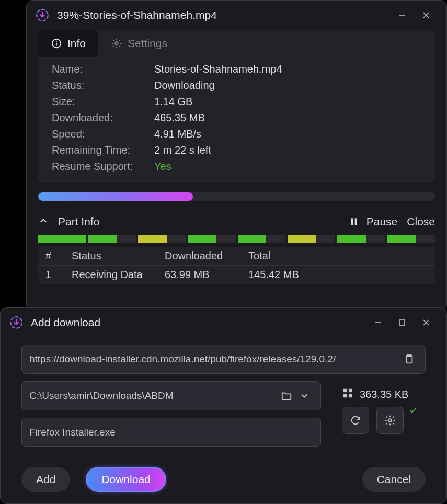 This screenshot has width=447, height=504. I want to click on downloaded-value: 465.35 MB, so click(180, 118).